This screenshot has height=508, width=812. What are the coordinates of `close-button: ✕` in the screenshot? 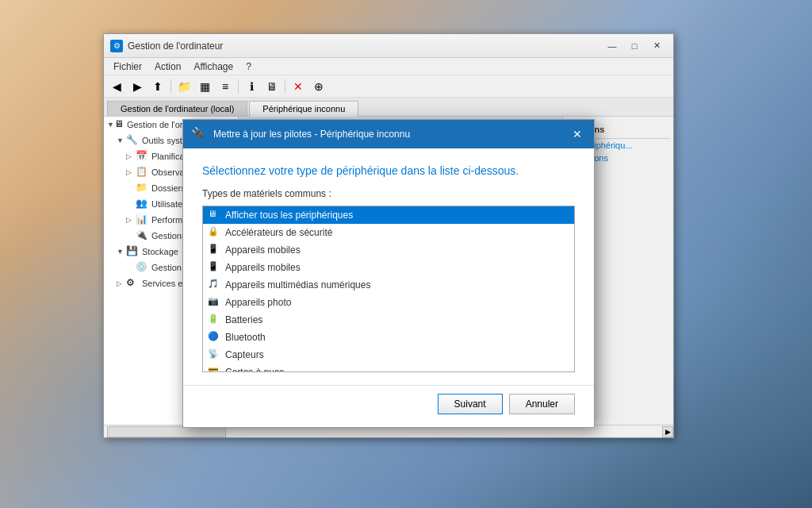 It's located at (657, 46).